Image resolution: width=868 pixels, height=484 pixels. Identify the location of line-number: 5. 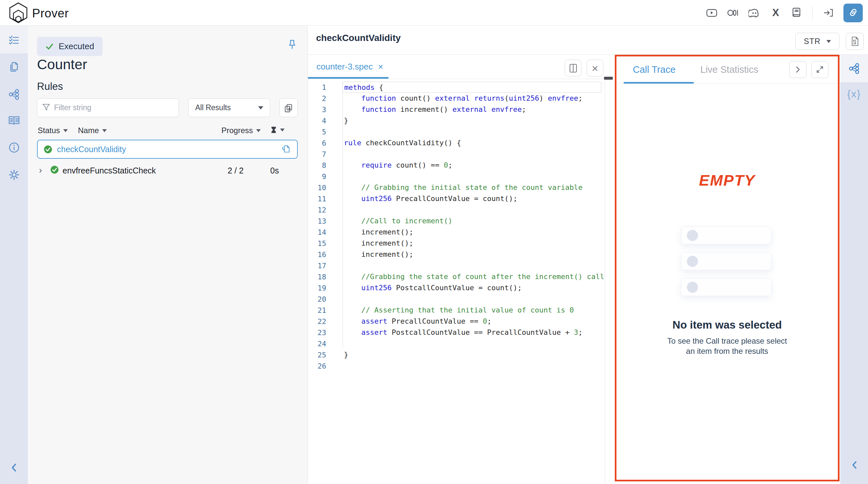
(319, 132).